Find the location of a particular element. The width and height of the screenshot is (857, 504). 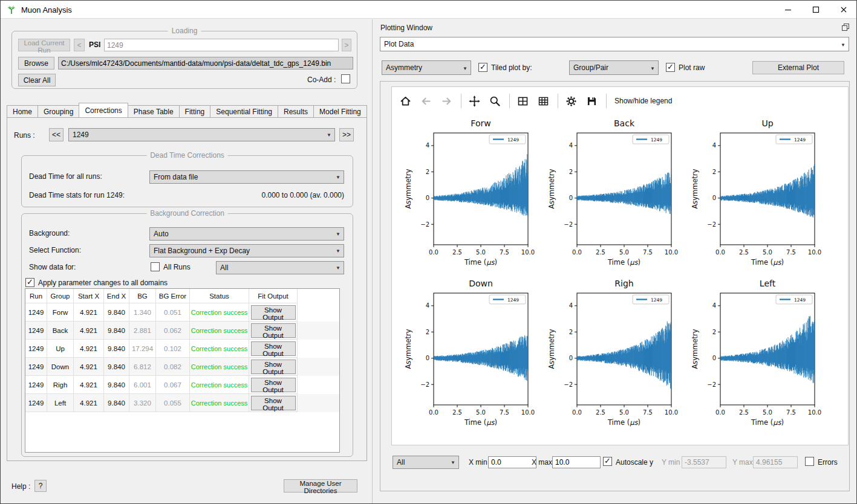

back-icon is located at coordinates (426, 102).